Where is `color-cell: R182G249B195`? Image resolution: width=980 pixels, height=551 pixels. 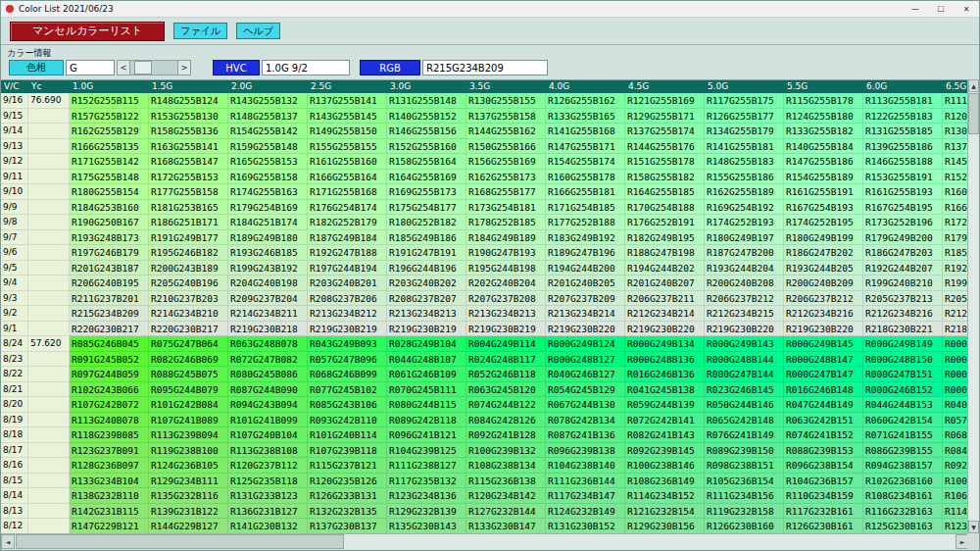 color-cell: R182G249B195 is located at coordinates (664, 238).